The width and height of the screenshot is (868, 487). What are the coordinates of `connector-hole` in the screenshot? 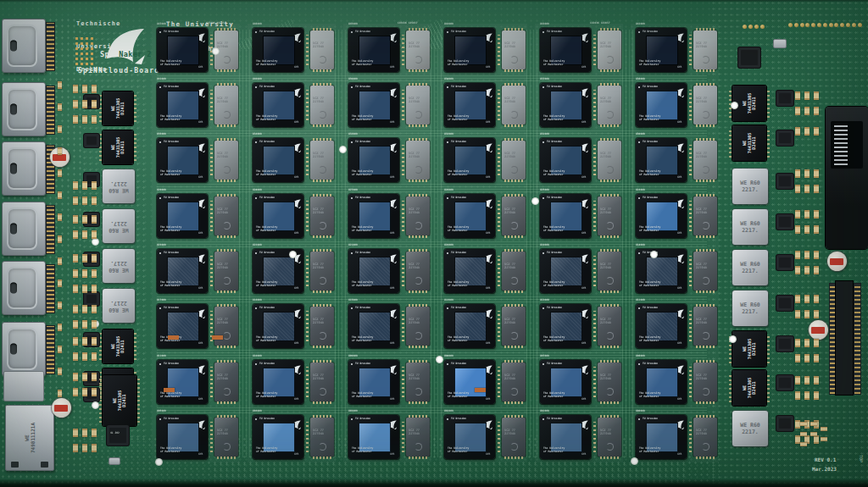 It's located at (14, 349).